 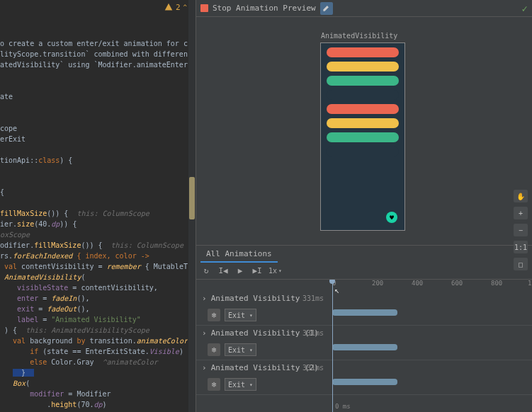 I want to click on device-title: AnimatedVisibility, so click(x=359, y=35).